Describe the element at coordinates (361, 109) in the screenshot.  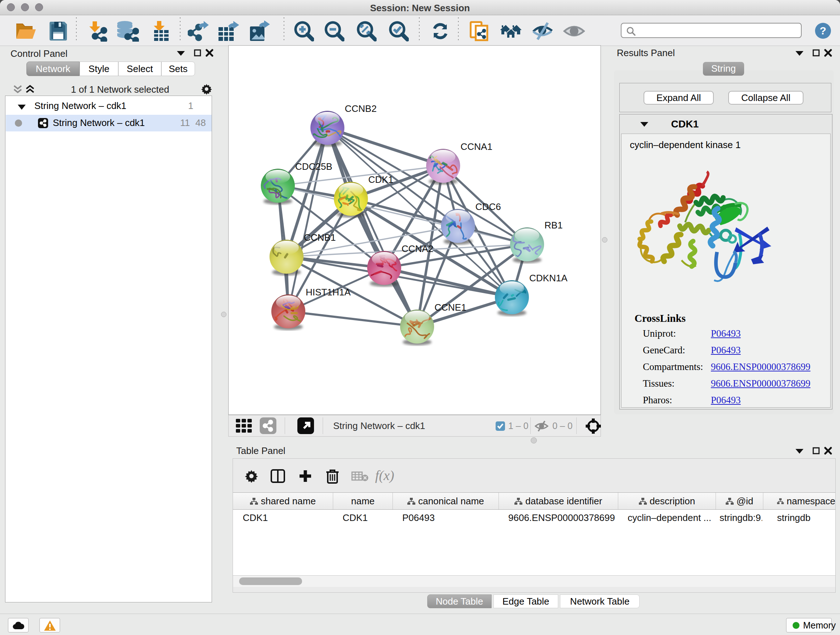
I see `svg-text: CCNB2` at that location.